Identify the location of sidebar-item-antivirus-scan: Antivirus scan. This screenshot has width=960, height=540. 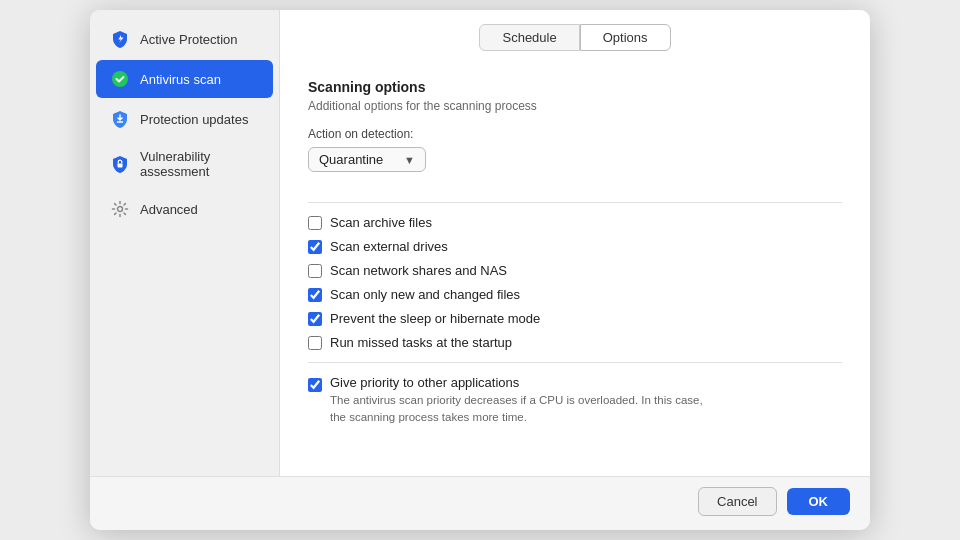
(184, 79).